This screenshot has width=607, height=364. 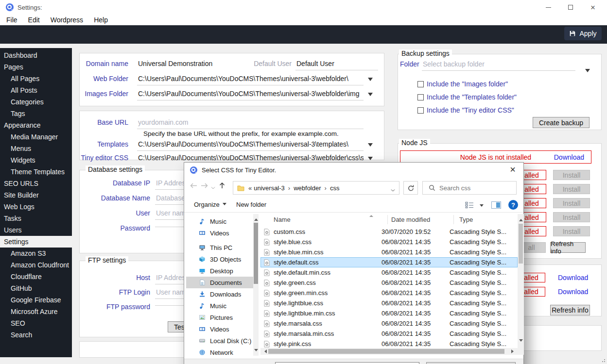 What do you see at coordinates (220, 306) in the screenshot?
I see `tree-item-music2: Music` at bounding box center [220, 306].